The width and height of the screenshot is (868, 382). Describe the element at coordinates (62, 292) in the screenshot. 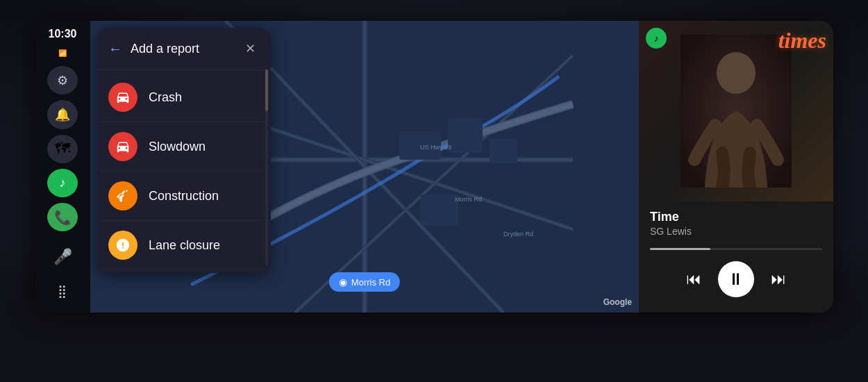

I see `sidebar-apps-button: ⣿` at that location.